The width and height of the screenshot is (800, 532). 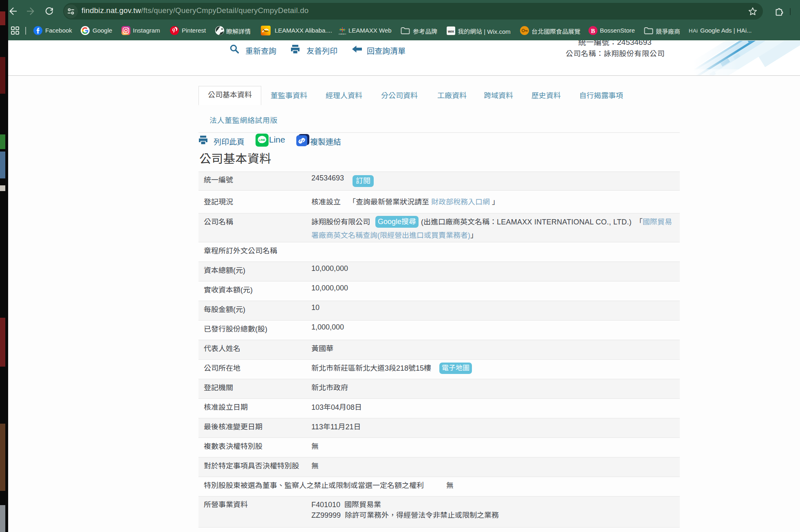 I want to click on svg-text: LEAMAXX, so click(x=342, y=34).